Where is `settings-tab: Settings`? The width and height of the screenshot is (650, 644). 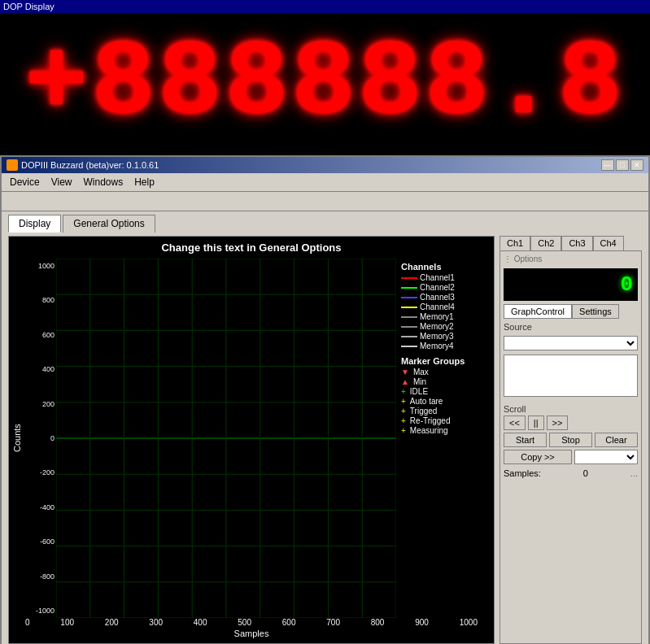
settings-tab: Settings is located at coordinates (595, 311).